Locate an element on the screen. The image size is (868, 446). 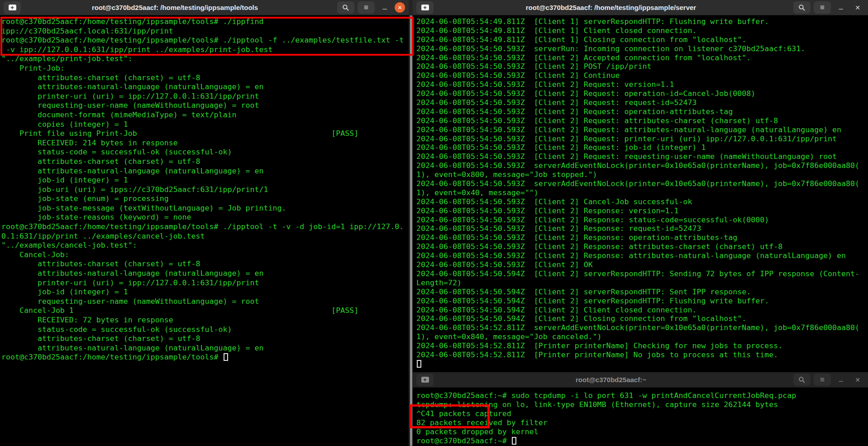
terminal-line: tcpdump: listening on lo, link-type EN10… is located at coordinates (642, 405).